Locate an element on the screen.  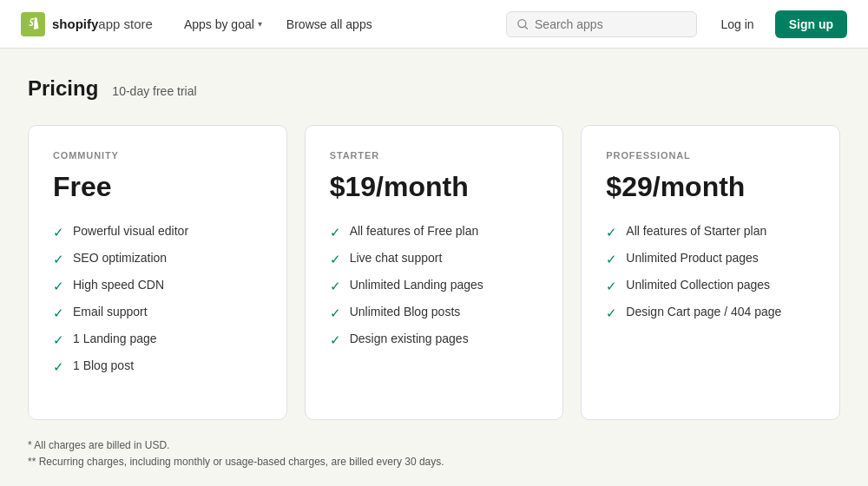
plan-tier-starter: STARTER is located at coordinates (434, 155).